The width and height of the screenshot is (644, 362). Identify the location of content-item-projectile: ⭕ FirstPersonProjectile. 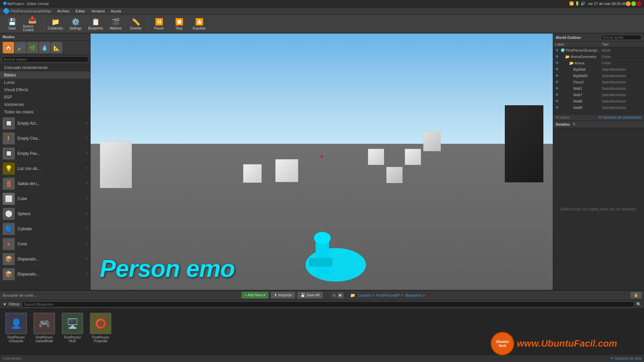
(101, 328).